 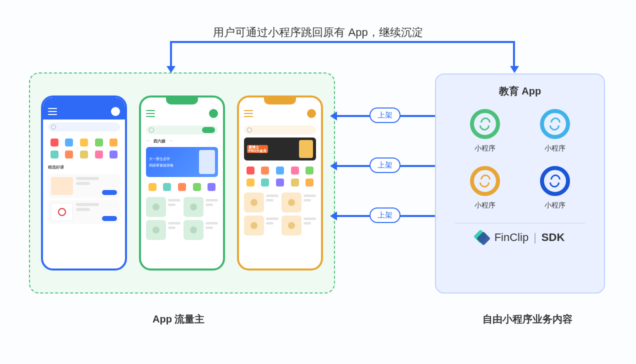 What do you see at coordinates (172, 166) in the screenshot?
I see `banner-line: 四级零基础攻略` at bounding box center [172, 166].